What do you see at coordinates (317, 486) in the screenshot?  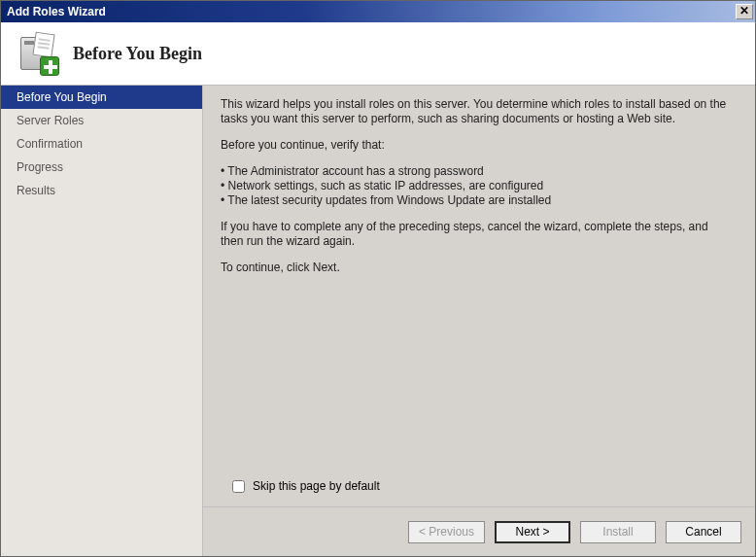 I see `skip-page-label: Skip this page by default` at bounding box center [317, 486].